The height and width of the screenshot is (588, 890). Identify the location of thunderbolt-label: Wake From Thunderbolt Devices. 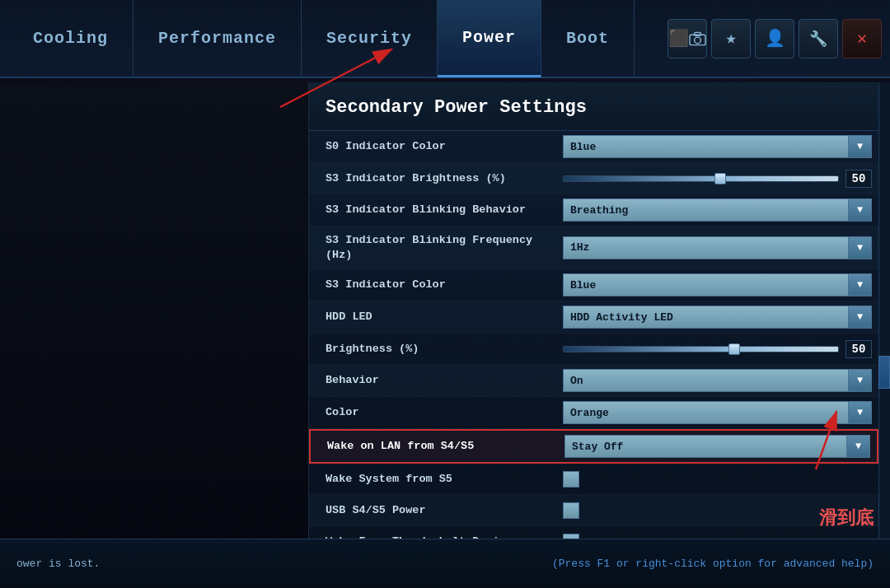
(433, 534).